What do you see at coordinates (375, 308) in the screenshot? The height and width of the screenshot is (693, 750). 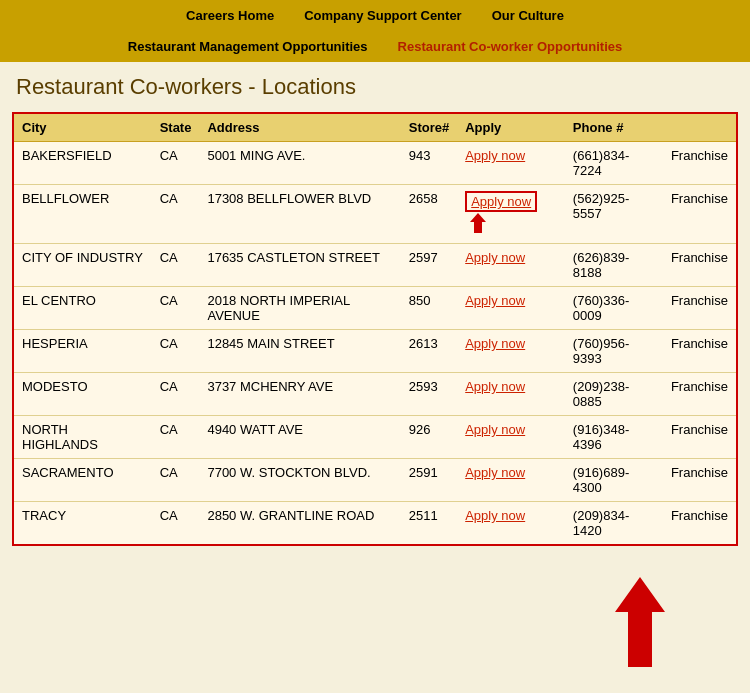 I see `table-row: EL CENTRO CA 2018 NORTH IMPERIAL AVENUE …` at bounding box center [375, 308].